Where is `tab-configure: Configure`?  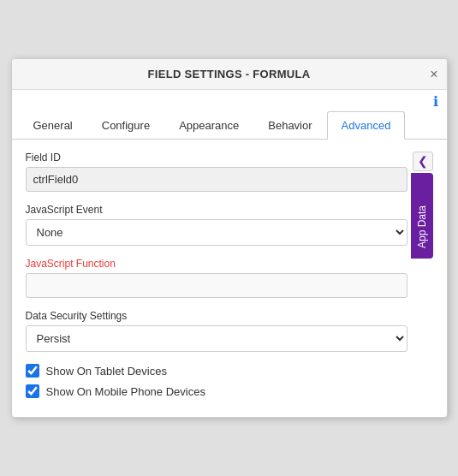 tab-configure: Configure is located at coordinates (126, 125).